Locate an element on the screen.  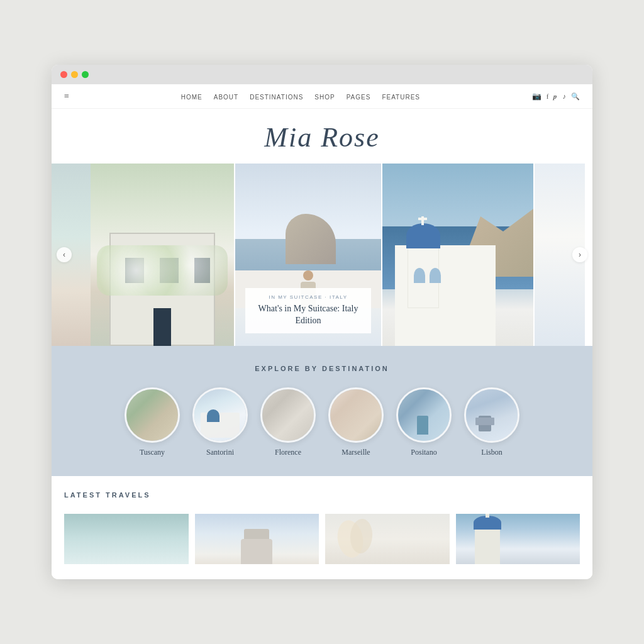
hamburger-menu-icon: ≡ is located at coordinates (67, 96).